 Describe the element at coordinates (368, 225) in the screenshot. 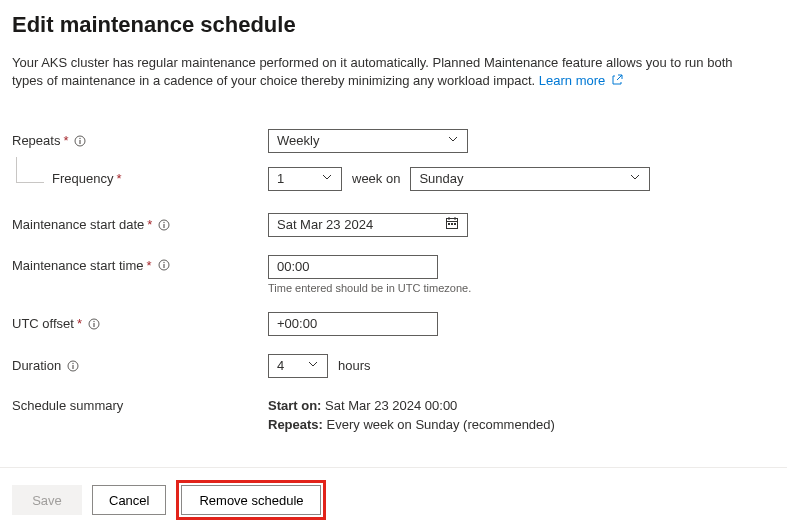

I see `start-date-input: Sat Mar 23 2024` at that location.